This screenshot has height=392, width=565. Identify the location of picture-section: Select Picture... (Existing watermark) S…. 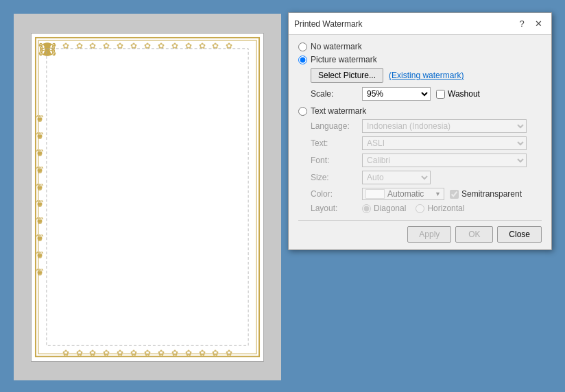
(426, 84).